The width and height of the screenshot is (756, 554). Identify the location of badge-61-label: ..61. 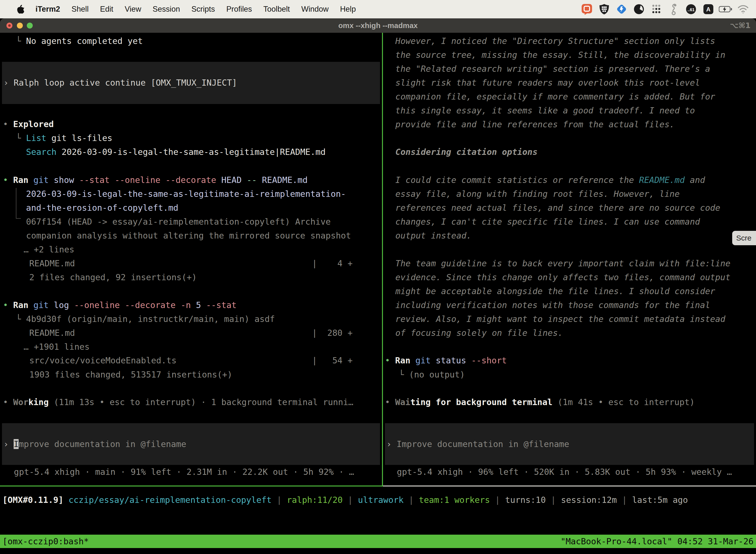
(691, 10).